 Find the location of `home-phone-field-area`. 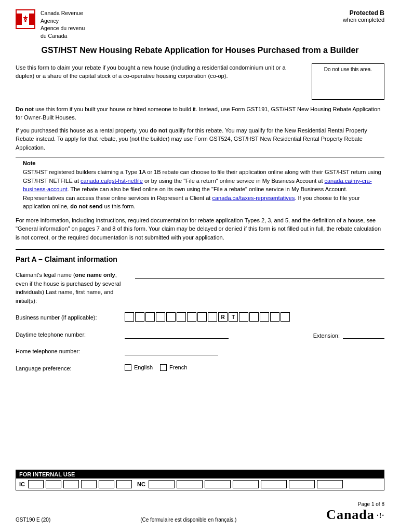

home-phone-field-area is located at coordinates (255, 351).